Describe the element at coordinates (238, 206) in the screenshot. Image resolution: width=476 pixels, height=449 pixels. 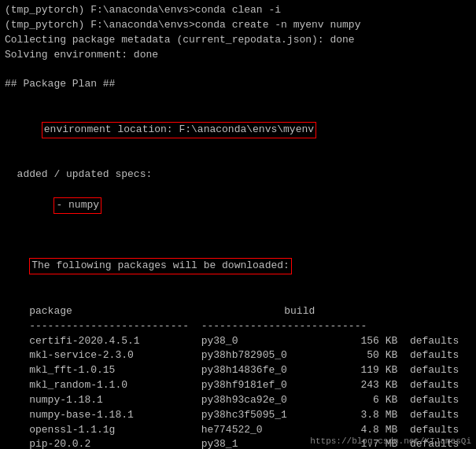
I see `numpy-spec-line: - numpy` at that location.